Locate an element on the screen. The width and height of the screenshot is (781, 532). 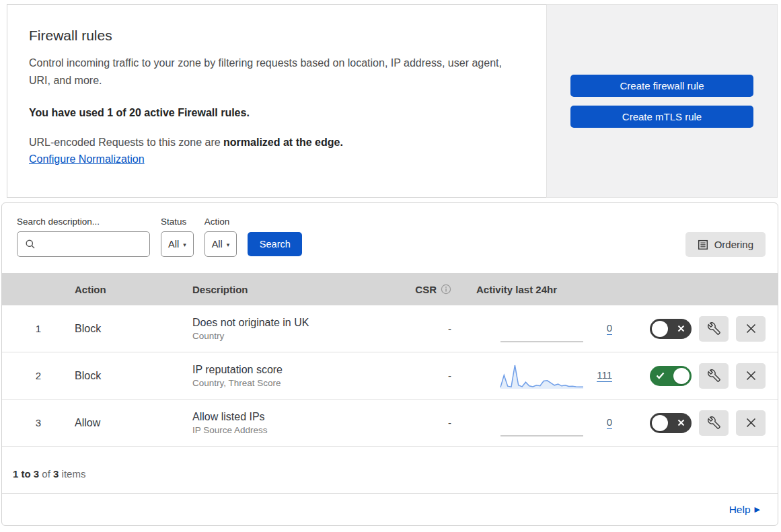
csr-header-label: CSR is located at coordinates (426, 289).